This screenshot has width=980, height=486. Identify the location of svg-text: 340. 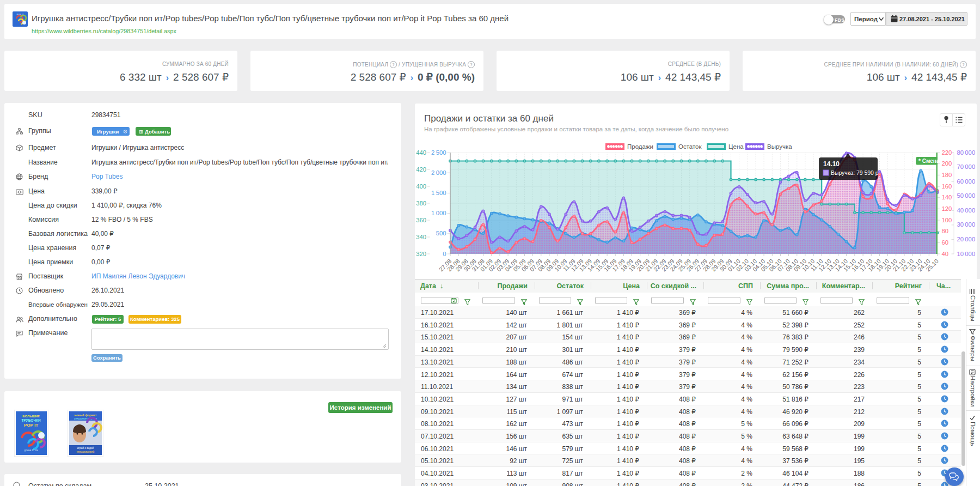
(421, 237).